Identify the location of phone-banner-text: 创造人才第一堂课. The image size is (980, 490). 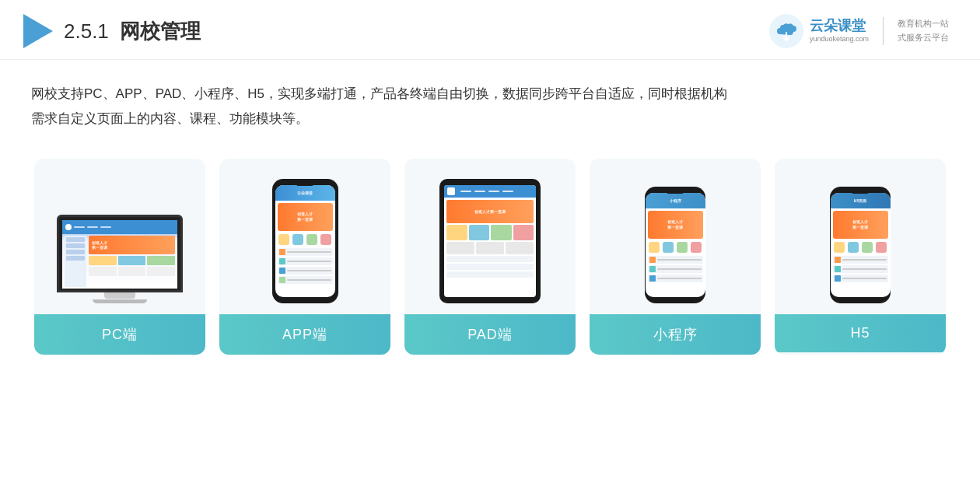
(860, 224).